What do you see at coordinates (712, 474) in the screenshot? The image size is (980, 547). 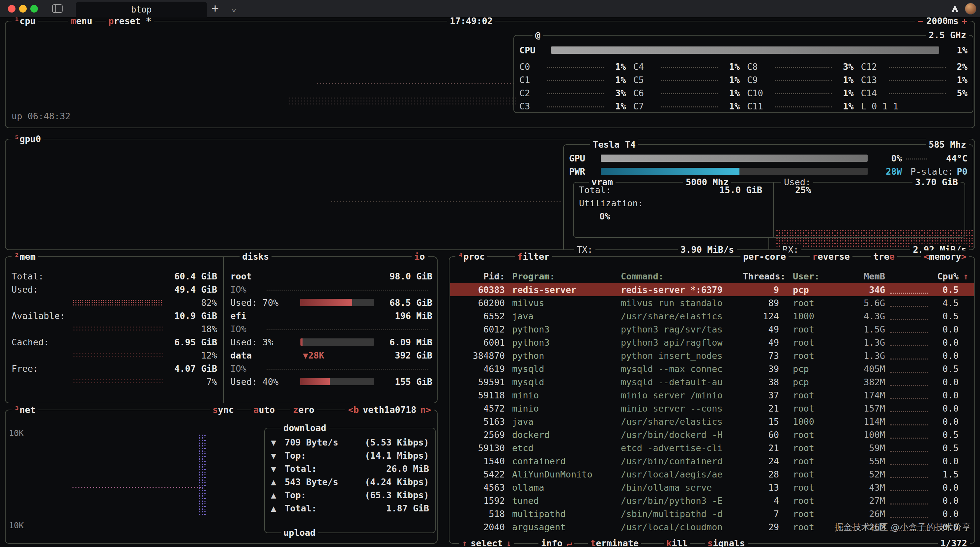 I see `process-row: 5422 AliYunDunMonito /usr/local/aegis/ae…` at bounding box center [712, 474].